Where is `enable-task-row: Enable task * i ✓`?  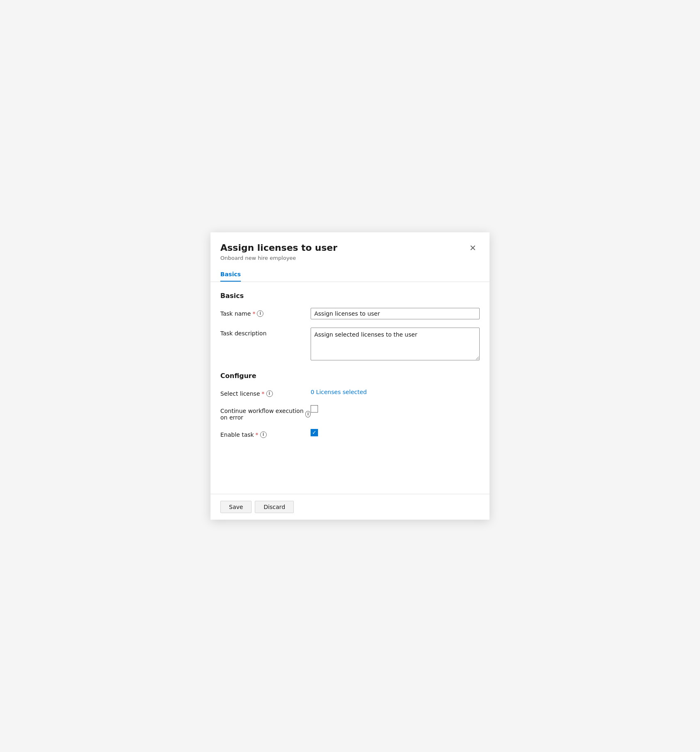
enable-task-row: Enable task * i ✓ is located at coordinates (350, 433).